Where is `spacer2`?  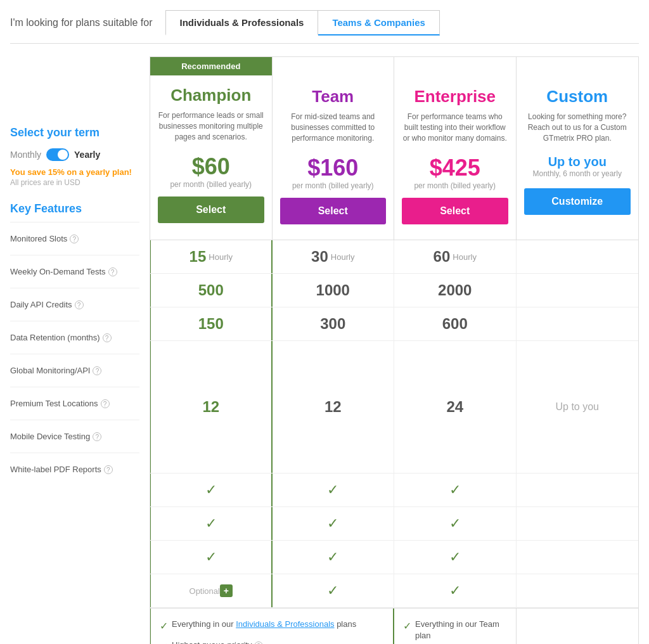
spacer2 is located at coordinates (455, 67).